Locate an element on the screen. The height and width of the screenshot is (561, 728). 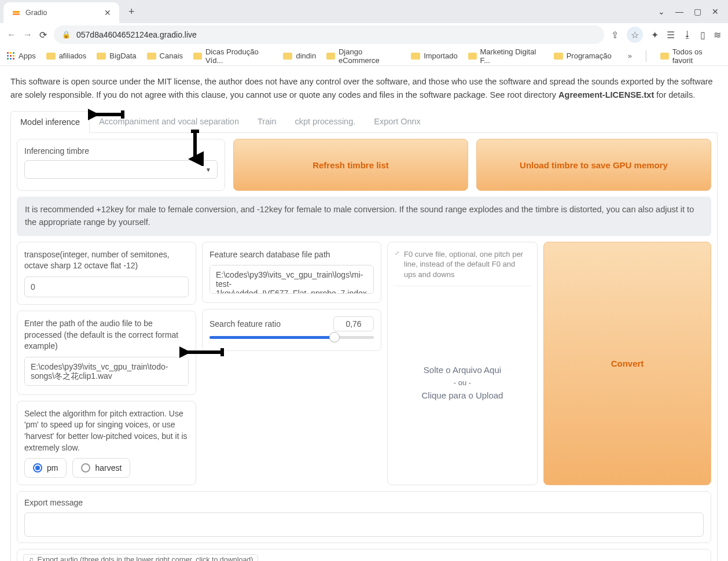
downloads-icon: ⭳ is located at coordinates (687, 35).